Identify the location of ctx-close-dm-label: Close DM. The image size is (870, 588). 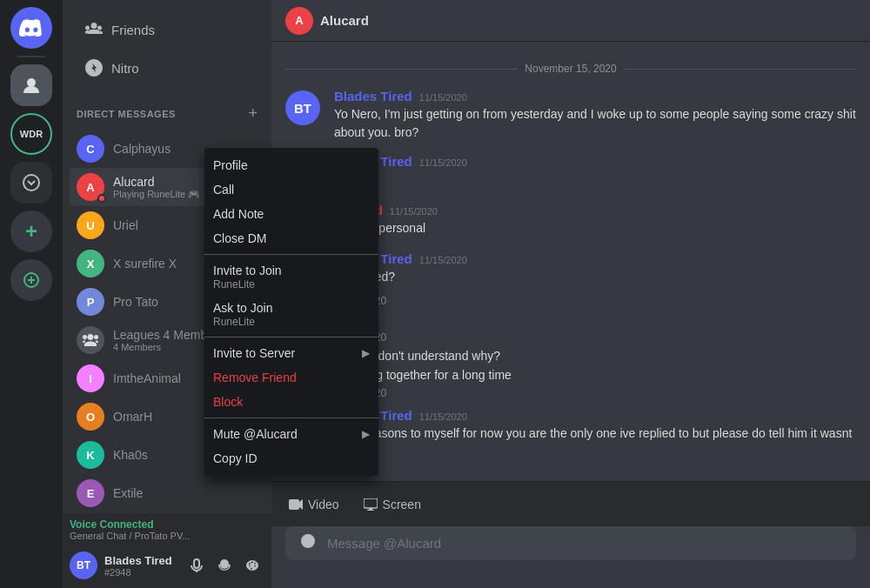
(291, 238).